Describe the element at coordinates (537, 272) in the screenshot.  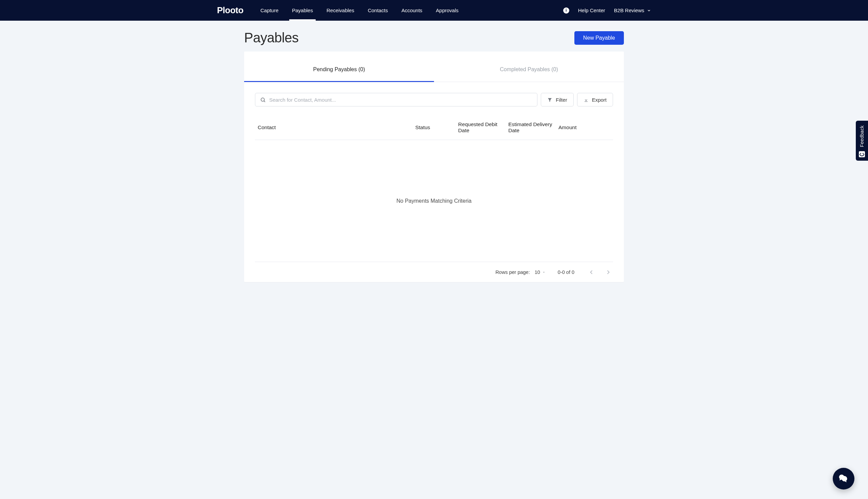
I see `rows-per-page-value: 10` at that location.